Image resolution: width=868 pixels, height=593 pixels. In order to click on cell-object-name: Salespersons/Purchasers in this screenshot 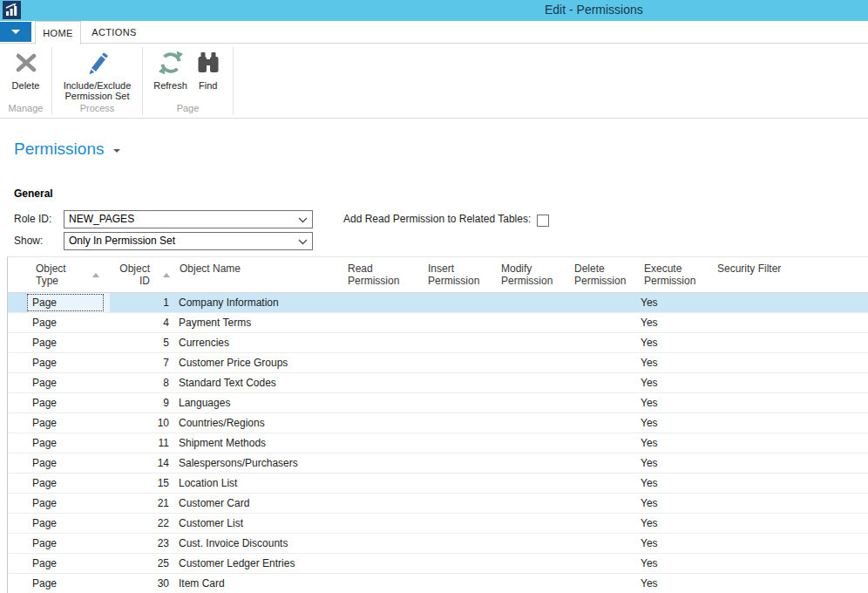, I will do `click(256, 463)`.